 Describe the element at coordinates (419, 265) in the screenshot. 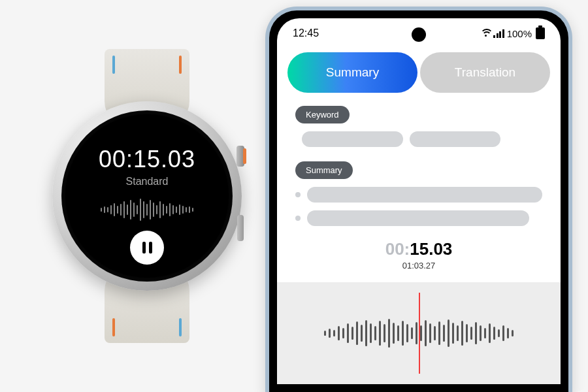

I see `total-duration: 01:03.27` at that location.